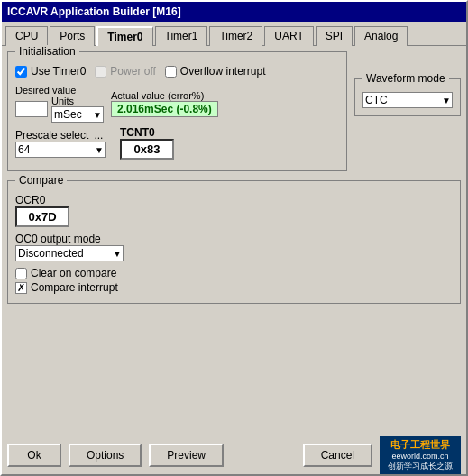 This screenshot has height=476, width=468. I want to click on ok-button: Ok, so click(34, 455).